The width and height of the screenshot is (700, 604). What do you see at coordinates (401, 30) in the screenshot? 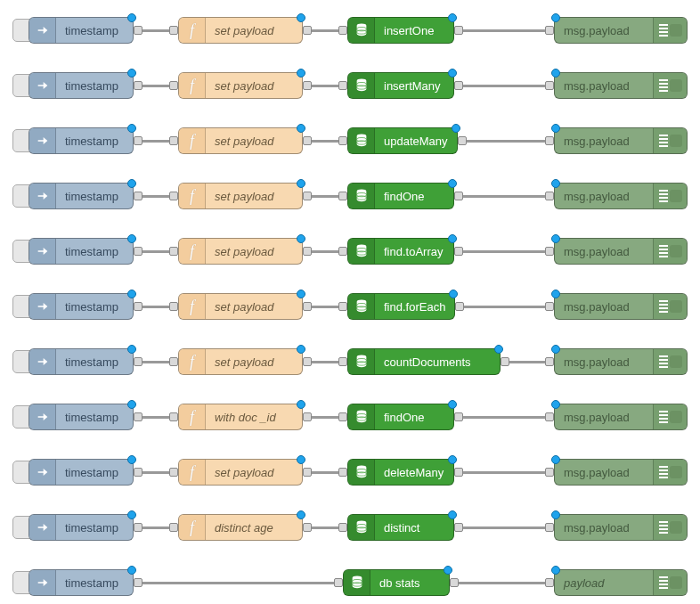
I see `mongodb-node: insertOne` at bounding box center [401, 30].